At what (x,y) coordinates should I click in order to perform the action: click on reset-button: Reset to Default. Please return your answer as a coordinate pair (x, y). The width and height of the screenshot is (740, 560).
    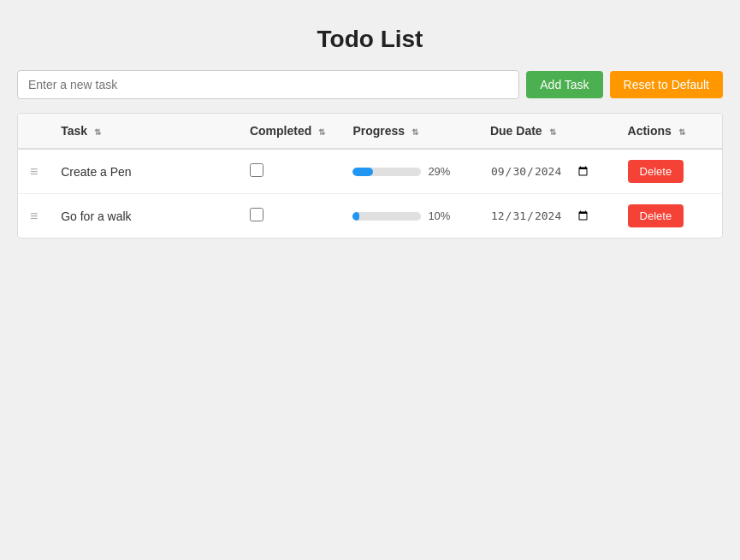
    Looking at the image, I should click on (666, 85).